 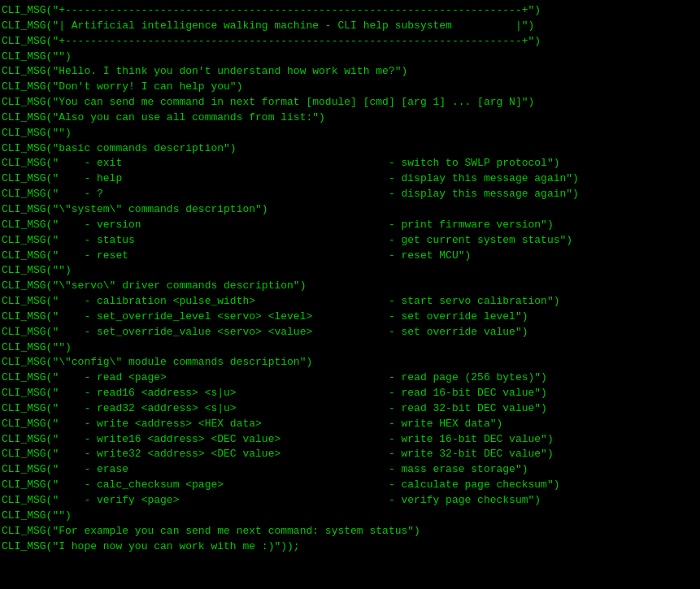 I want to click on terminal-line: CLI_MSG(" - write16 <address> <DEC value…, so click(x=350, y=440).